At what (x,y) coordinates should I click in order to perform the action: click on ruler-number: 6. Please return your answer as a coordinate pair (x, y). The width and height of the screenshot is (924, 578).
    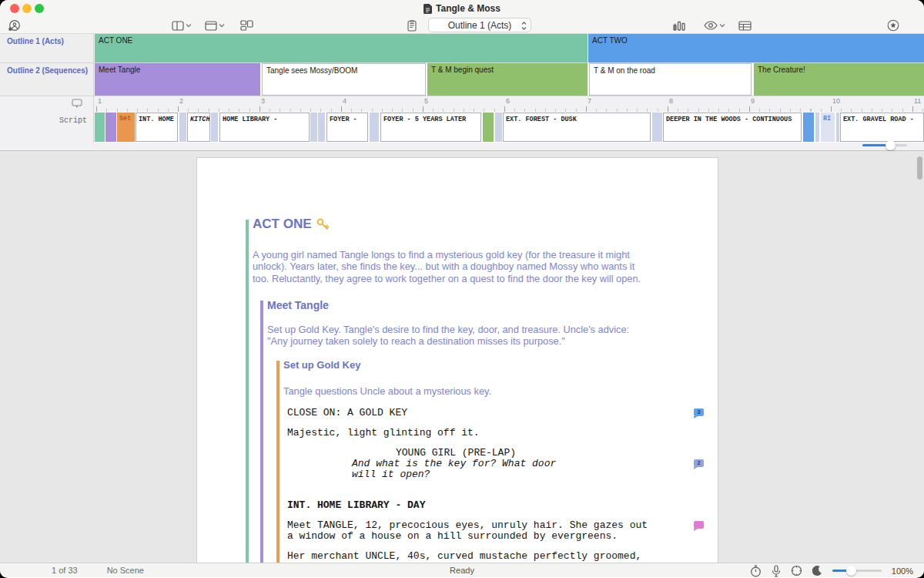
    Looking at the image, I should click on (508, 101).